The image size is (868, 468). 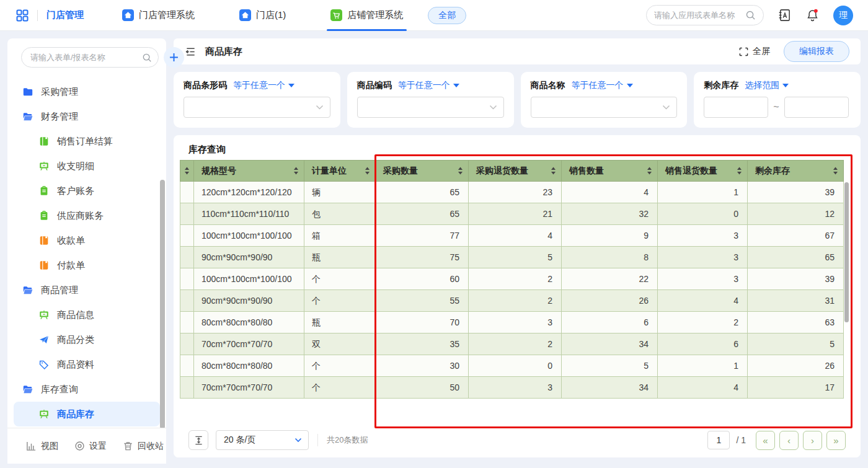 I want to click on tab-0: 门店管理系统, so click(x=159, y=15).